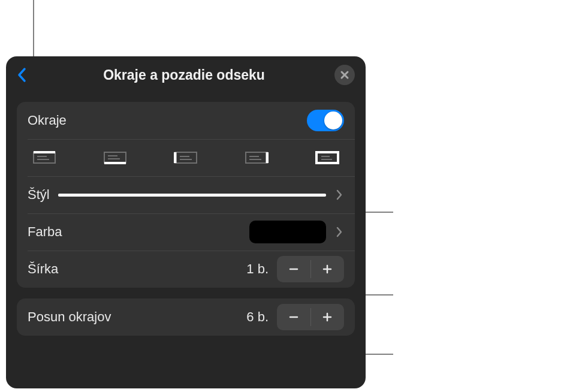 The width and height of the screenshot is (576, 392). What do you see at coordinates (294, 317) in the screenshot?
I see `offset-decrement-button` at bounding box center [294, 317].